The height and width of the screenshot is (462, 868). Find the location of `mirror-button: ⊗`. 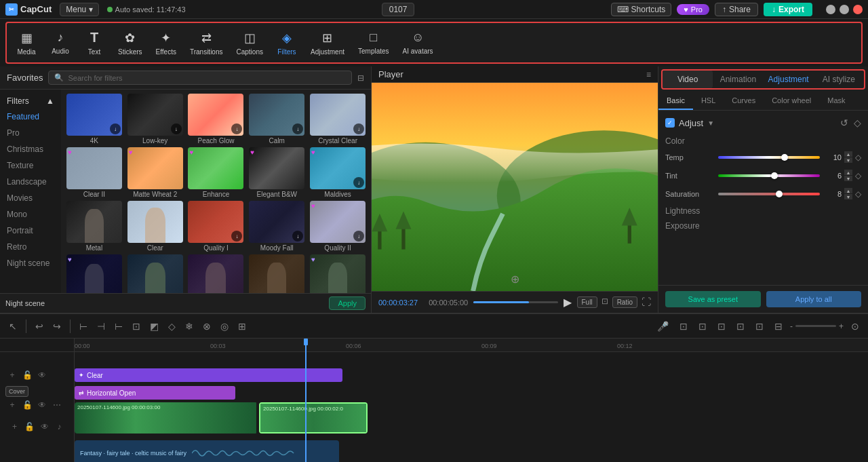

mirror-button: ⊗ is located at coordinates (207, 326).